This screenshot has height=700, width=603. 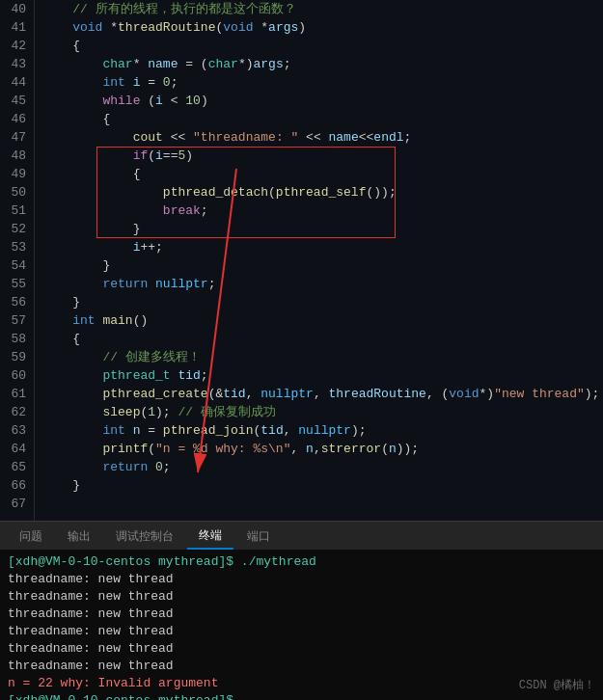 What do you see at coordinates (31, 537) in the screenshot?
I see `terminal-tab-问题: 问题` at bounding box center [31, 537].